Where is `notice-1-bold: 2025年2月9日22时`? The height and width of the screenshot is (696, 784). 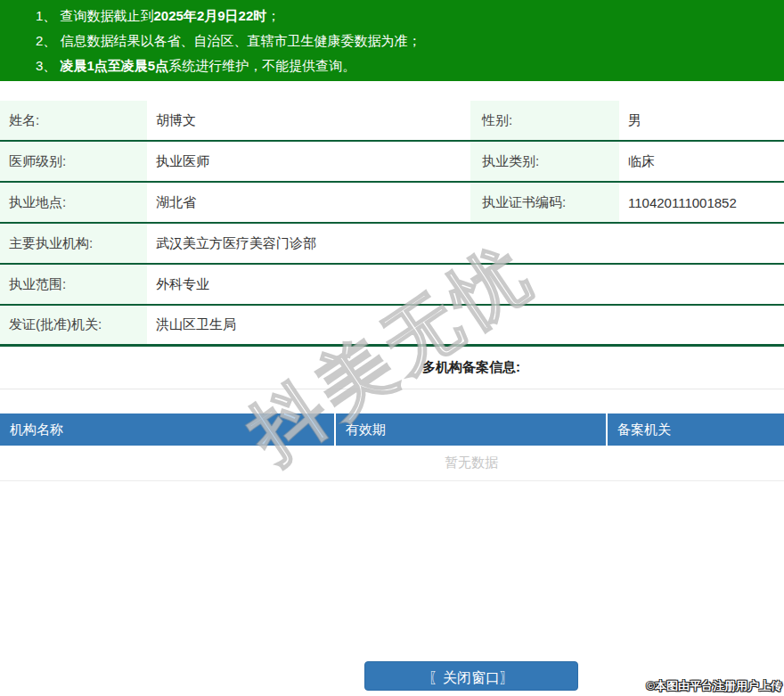
notice-1-bold: 2025年2月9日22时 is located at coordinates (210, 16).